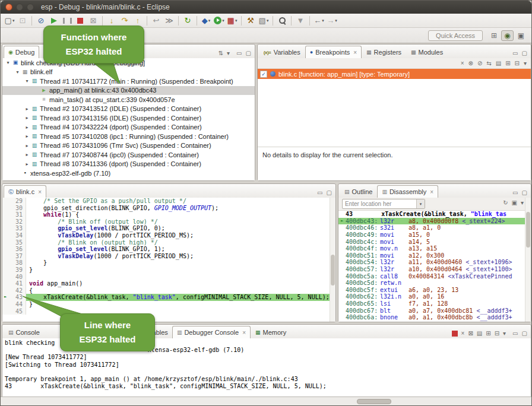 The height and width of the screenshot is (406, 532). I want to click on editor-line: 30 gpio_set_direction(BLINK_GPIO, GPIO_M…, so click(169, 208).